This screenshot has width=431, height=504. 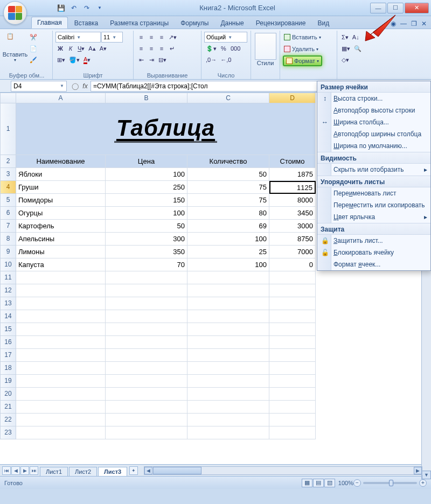 What do you see at coordinates (346, 483) in the screenshot?
I see `zoom-level: 100%` at bounding box center [346, 483].